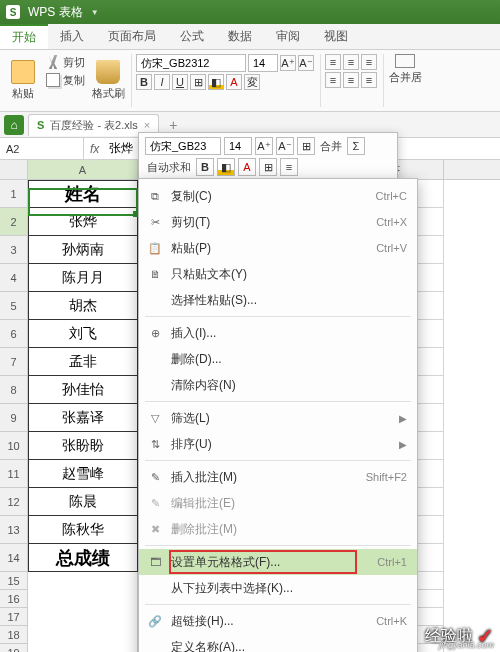 This screenshot has height=652, width=500. What do you see at coordinates (144, 82) in the screenshot?
I see `bold-button: B` at bounding box center [144, 82].